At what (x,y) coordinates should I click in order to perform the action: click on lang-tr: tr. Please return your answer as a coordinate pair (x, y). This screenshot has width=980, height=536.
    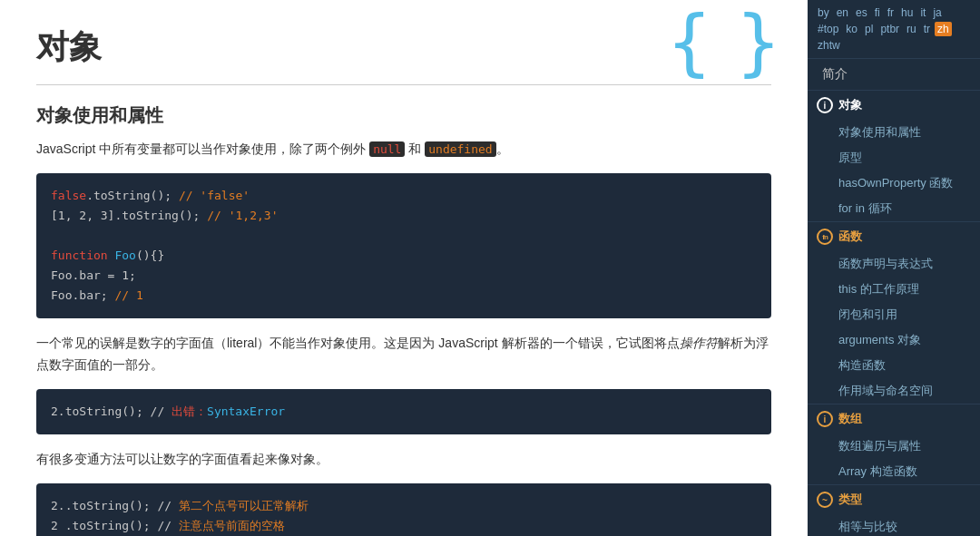
    Looking at the image, I should click on (927, 29).